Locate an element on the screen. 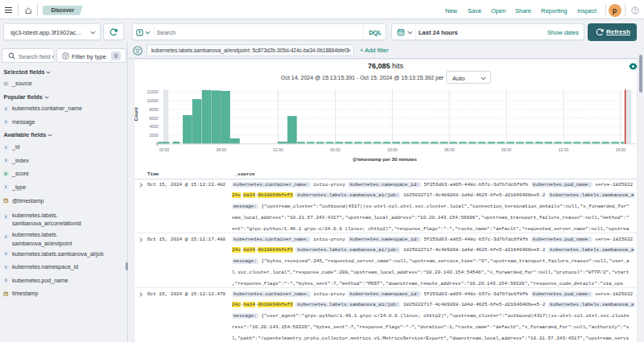 This screenshot has height=342, width=644. svg-text: 12:00 is located at coordinates (564, 150).